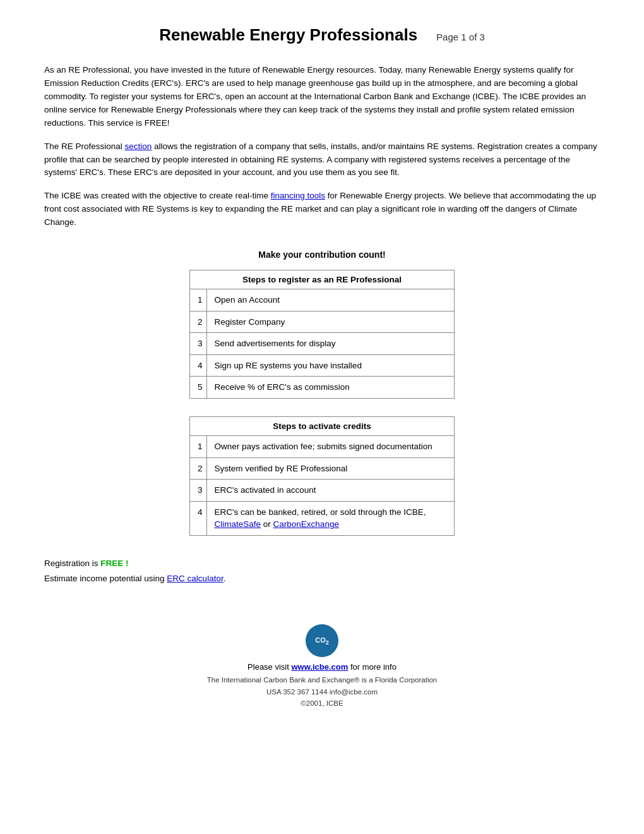 The width and height of the screenshot is (644, 834). I want to click on step-text: Open an Account, so click(330, 301).